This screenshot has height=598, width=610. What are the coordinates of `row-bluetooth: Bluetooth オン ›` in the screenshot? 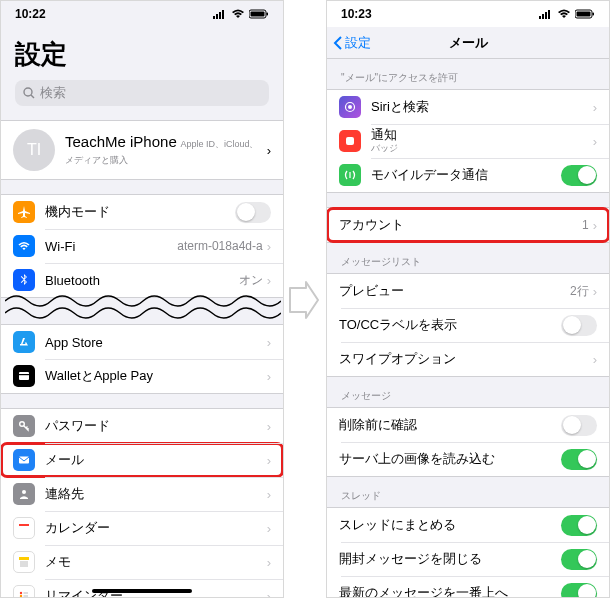 It's located at (142, 280).